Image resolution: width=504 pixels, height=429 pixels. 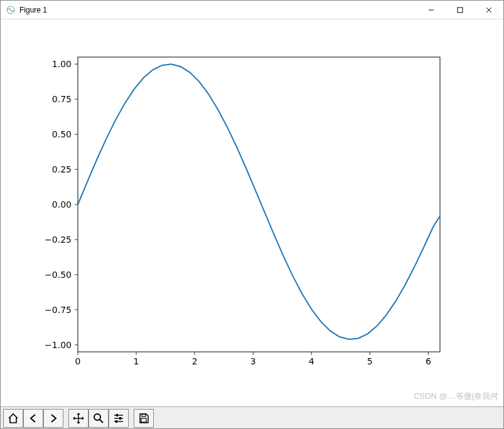 What do you see at coordinates (99, 418) in the screenshot?
I see `zoom-button` at bounding box center [99, 418].